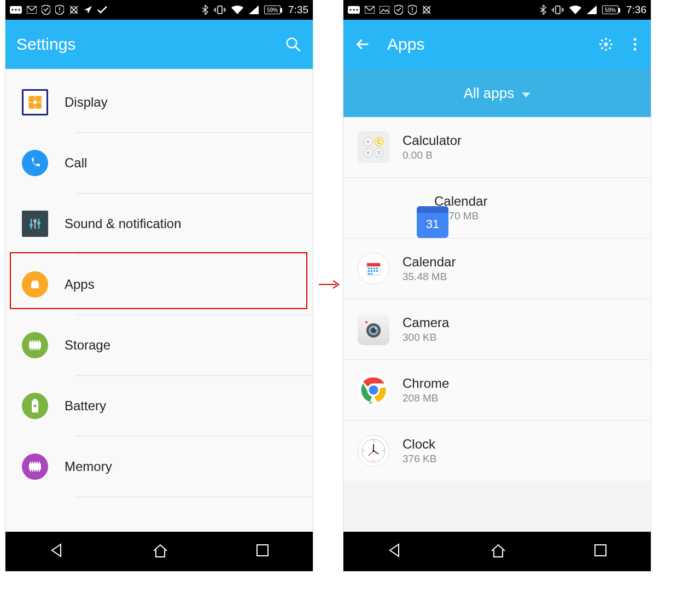 This screenshot has height=593, width=700. Describe the element at coordinates (374, 390) in the screenshot. I see `chrome-icon` at that location.